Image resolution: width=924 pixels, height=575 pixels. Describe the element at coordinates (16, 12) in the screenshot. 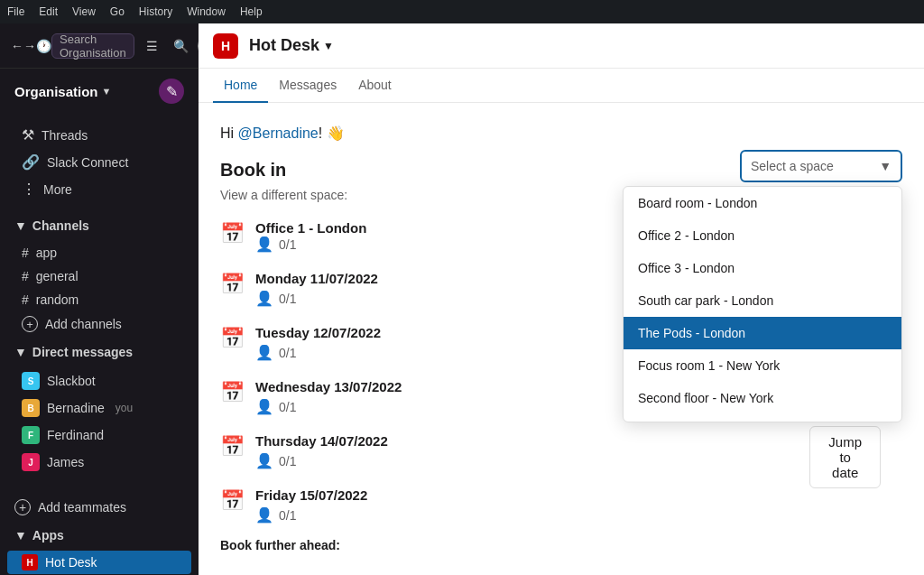

I see `menu-file: File` at that location.